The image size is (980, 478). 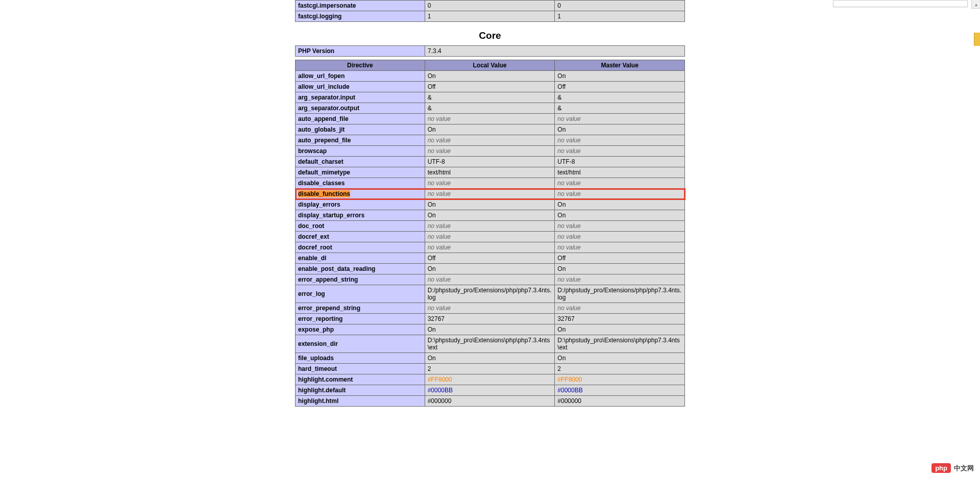 What do you see at coordinates (490, 344) in the screenshot?
I see `local-value: D:\phpstudy_pro\Extensions\php\php7.3.4n…` at bounding box center [490, 344].